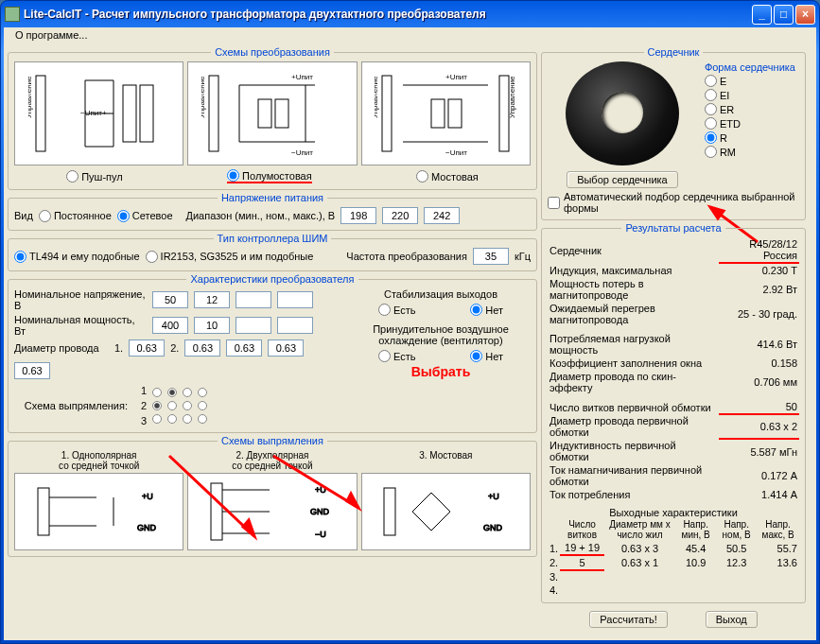 The width and height of the screenshot is (820, 644). I want to click on menu-about: О программе..., so click(51, 35).